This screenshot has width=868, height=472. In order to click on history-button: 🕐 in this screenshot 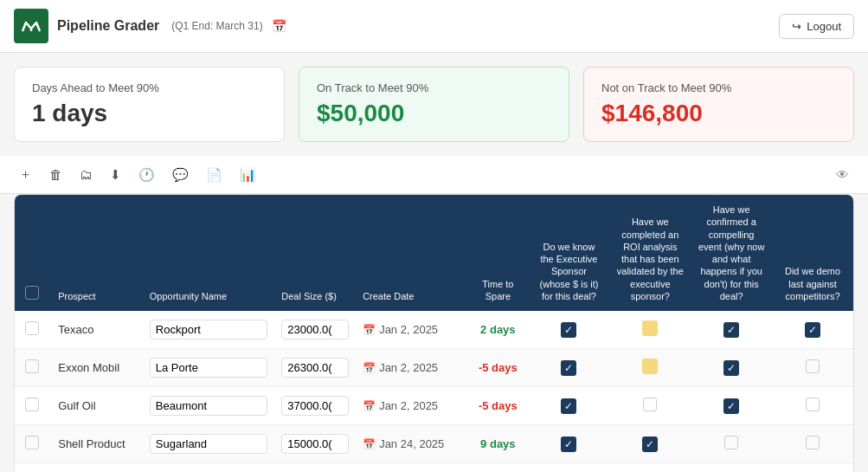, I will do `click(147, 175)`.